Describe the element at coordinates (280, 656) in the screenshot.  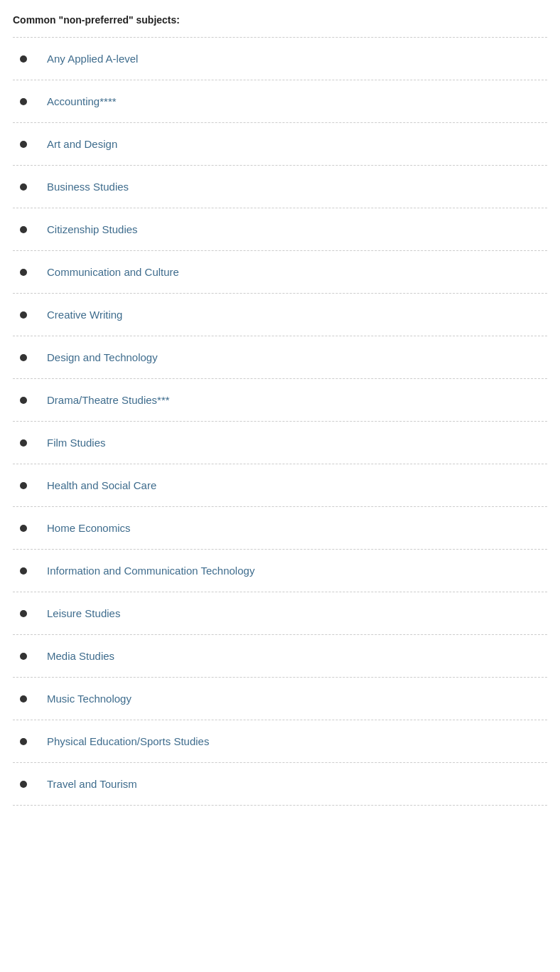
I see `list-item: Media Studies` at that location.